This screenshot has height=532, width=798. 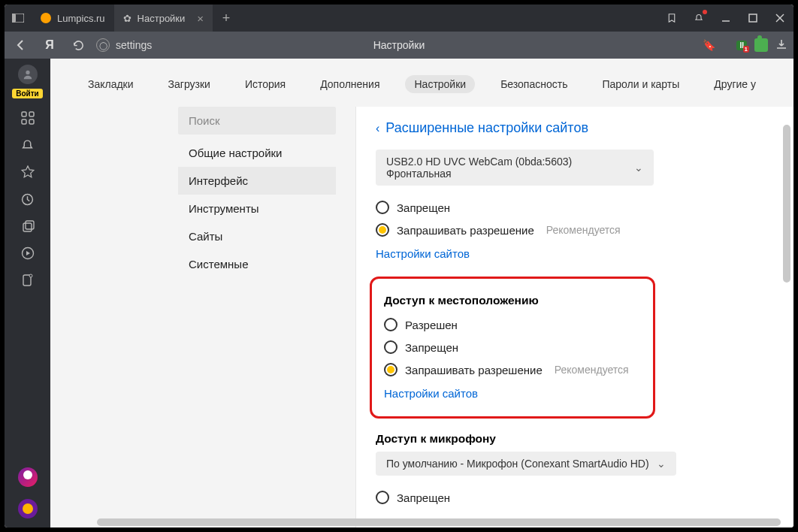 What do you see at coordinates (487, 128) in the screenshot?
I see `breadcrumb-label: Расширенные настройки сайтов` at bounding box center [487, 128].